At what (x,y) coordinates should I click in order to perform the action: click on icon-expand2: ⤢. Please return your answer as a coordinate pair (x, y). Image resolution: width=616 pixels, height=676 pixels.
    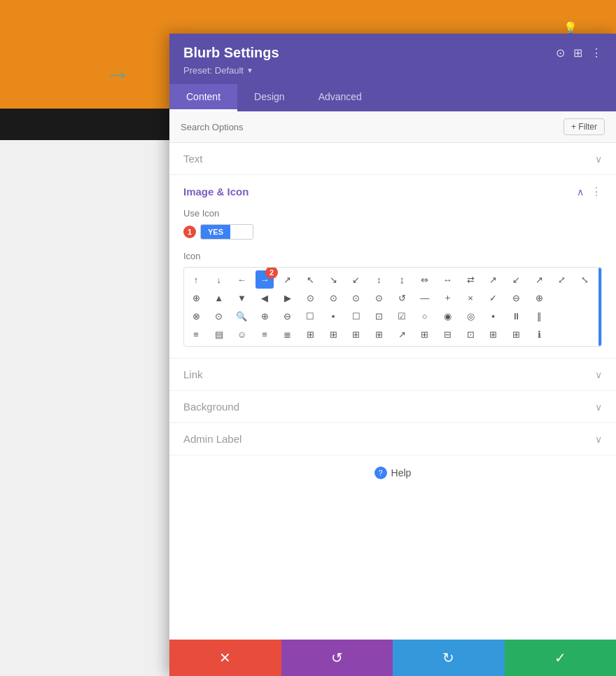
    Looking at the image, I should click on (562, 280).